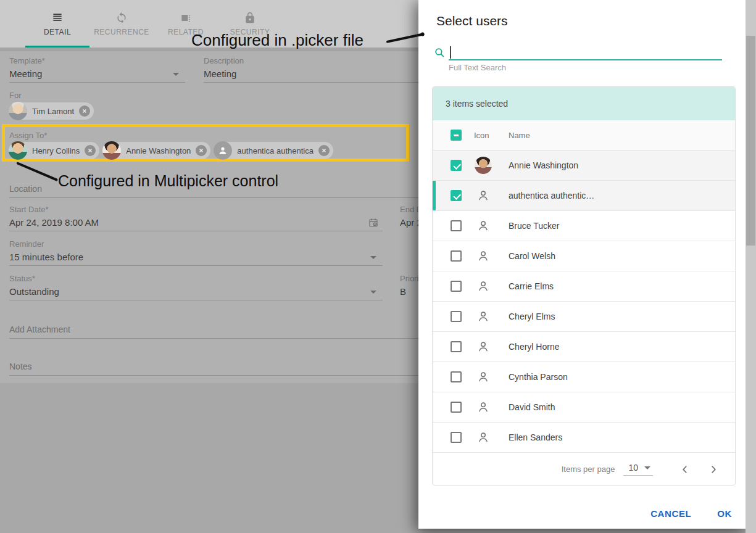 The height and width of the screenshot is (533, 756). What do you see at coordinates (35, 291) in the screenshot?
I see `status-value: Outstanding` at bounding box center [35, 291].